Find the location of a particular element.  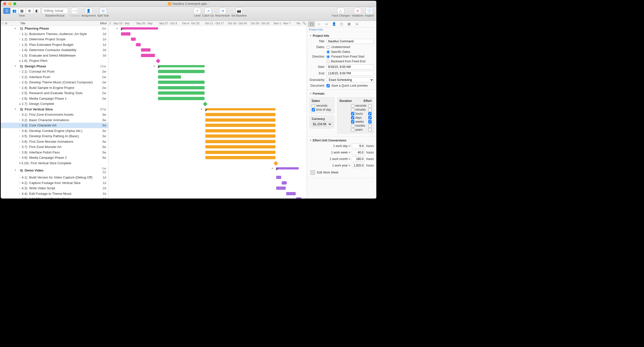

insp-tab-styles: ◫ is located at coordinates (342, 24).